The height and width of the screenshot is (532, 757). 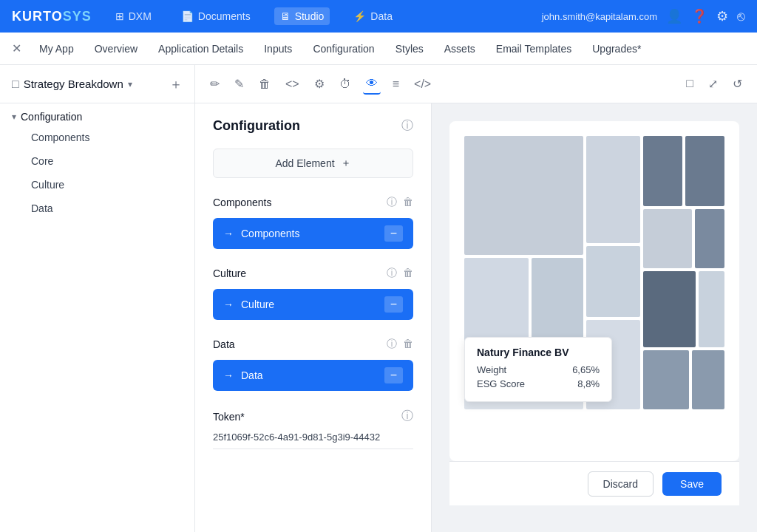 I want to click on section-help-icon: ⓘ, so click(x=392, y=202).